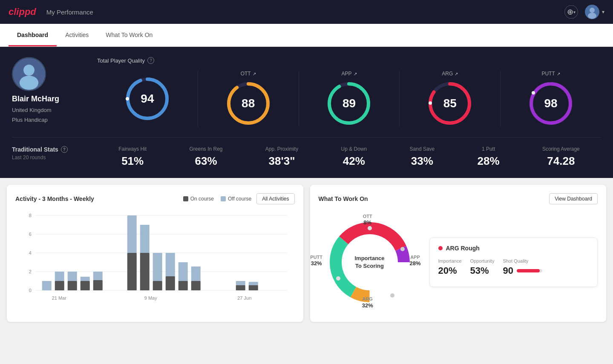  I want to click on view-dashboard-button: View Dashboard, so click(573, 199).